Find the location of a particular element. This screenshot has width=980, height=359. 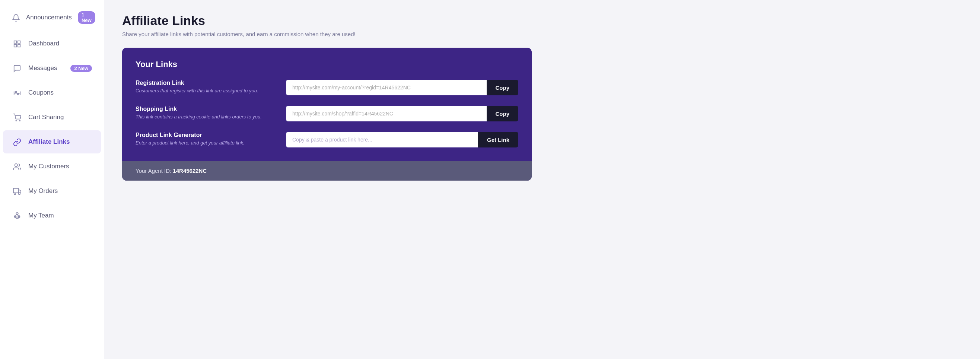

link-input-group-product-generator: Get Link is located at coordinates (402, 139).